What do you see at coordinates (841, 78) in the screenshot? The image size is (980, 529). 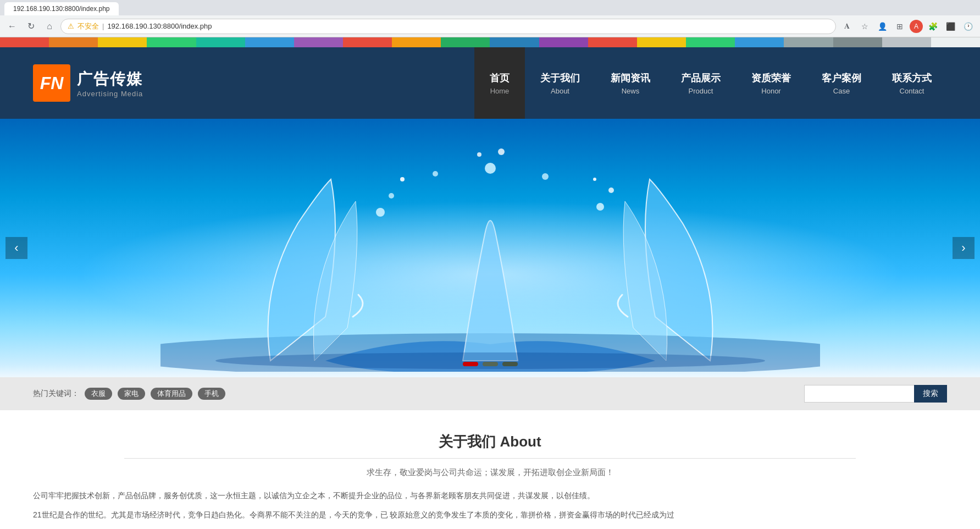 I see `nav-case-cn: 客户案例` at bounding box center [841, 78].